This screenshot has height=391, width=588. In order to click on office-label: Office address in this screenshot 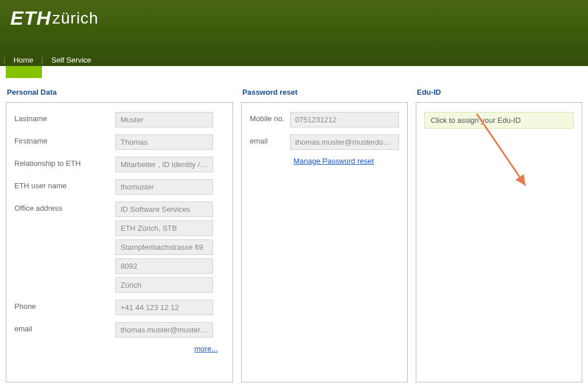, I will do `click(65, 207)`.